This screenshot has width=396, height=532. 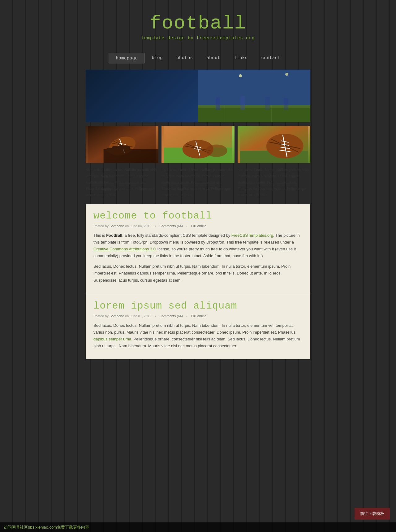 What do you see at coordinates (198, 306) in the screenshot?
I see `post-2-title: lorem ipsum sed aliquam` at bounding box center [198, 306].